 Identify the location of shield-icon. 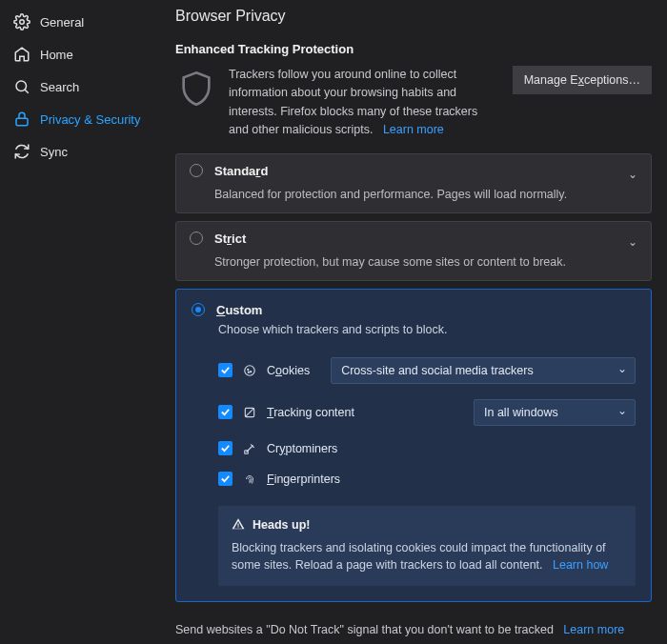
(196, 89).